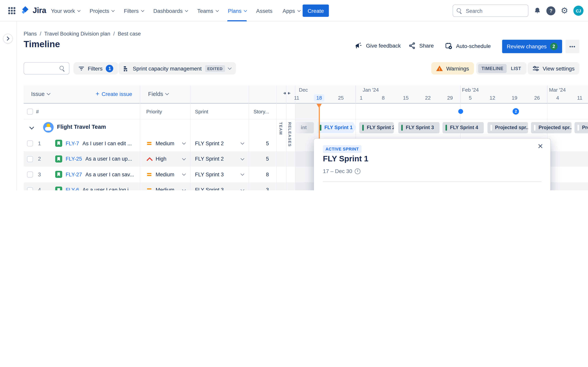 This screenshot has width=588, height=367. I want to click on view-settings-button: View settings, so click(553, 68).